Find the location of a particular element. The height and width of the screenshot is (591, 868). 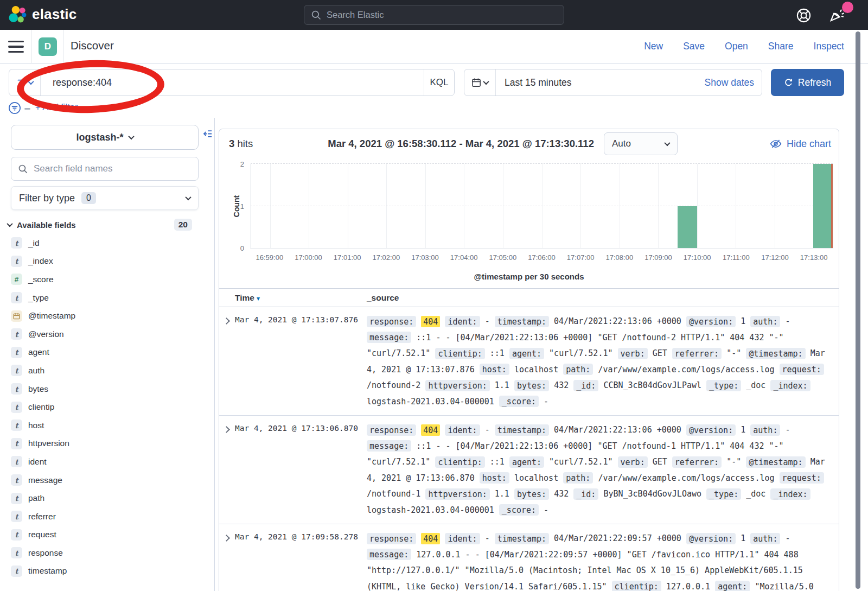

highlighted-value: 404 is located at coordinates (431, 430).